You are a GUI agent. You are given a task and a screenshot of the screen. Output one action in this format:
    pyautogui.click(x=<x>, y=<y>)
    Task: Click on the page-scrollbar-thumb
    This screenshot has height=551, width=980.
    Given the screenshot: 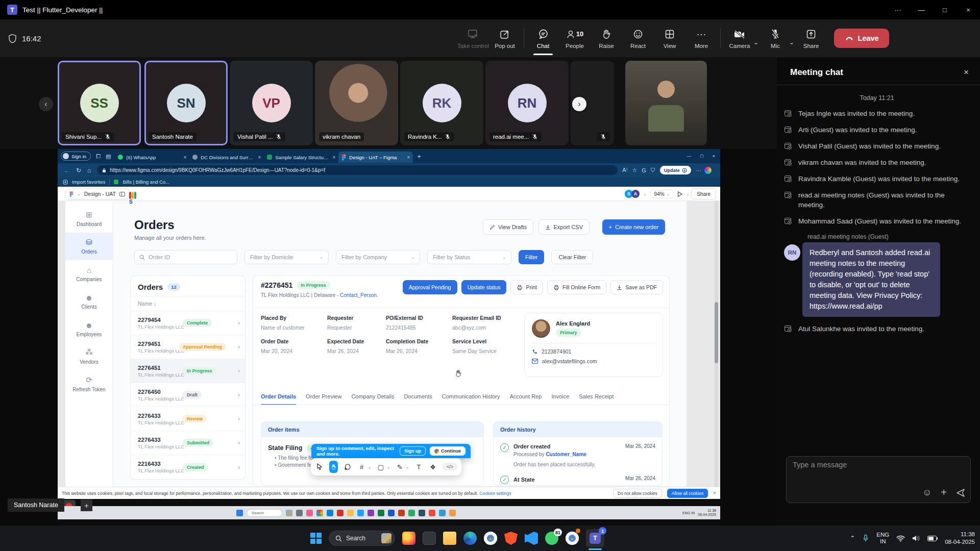 What is the action you would take?
    pyautogui.click(x=717, y=333)
    